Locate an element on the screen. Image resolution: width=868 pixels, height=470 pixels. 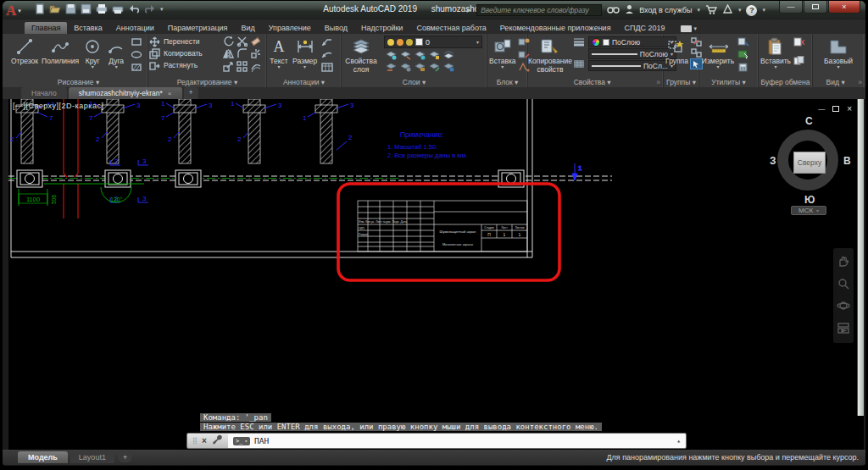
arc-button: Дуга ▾ is located at coordinates (116, 53).